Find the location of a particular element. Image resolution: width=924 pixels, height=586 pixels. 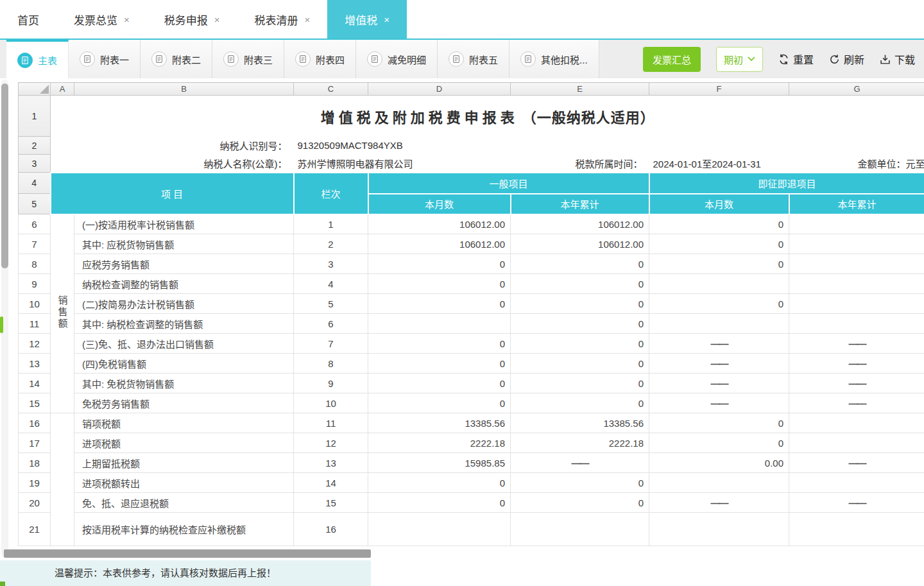

taxpayer-name-label: 纳税人名称(公章)： is located at coordinates (172, 164).